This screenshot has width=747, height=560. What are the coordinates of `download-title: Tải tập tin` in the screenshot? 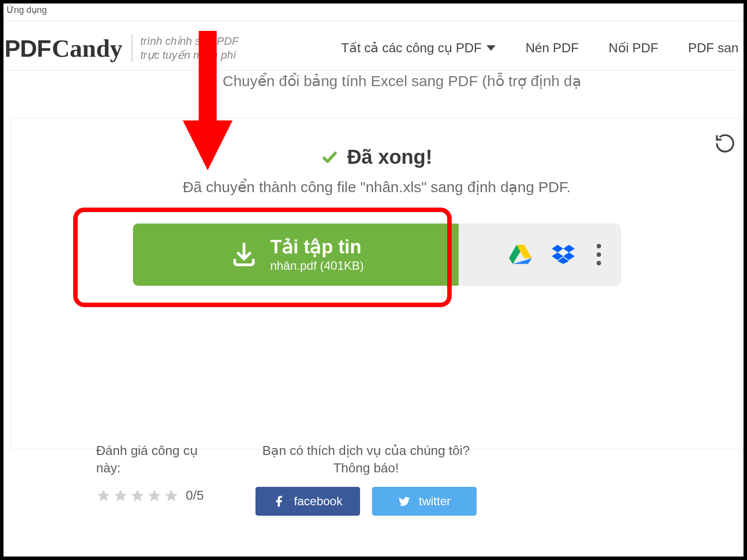 It's located at (317, 247).